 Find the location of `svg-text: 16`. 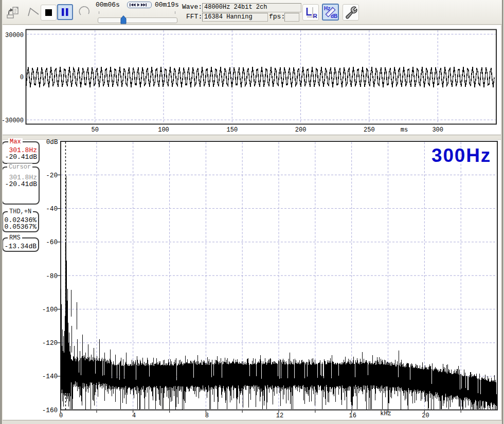

svg-text: 16 is located at coordinates (352, 416).